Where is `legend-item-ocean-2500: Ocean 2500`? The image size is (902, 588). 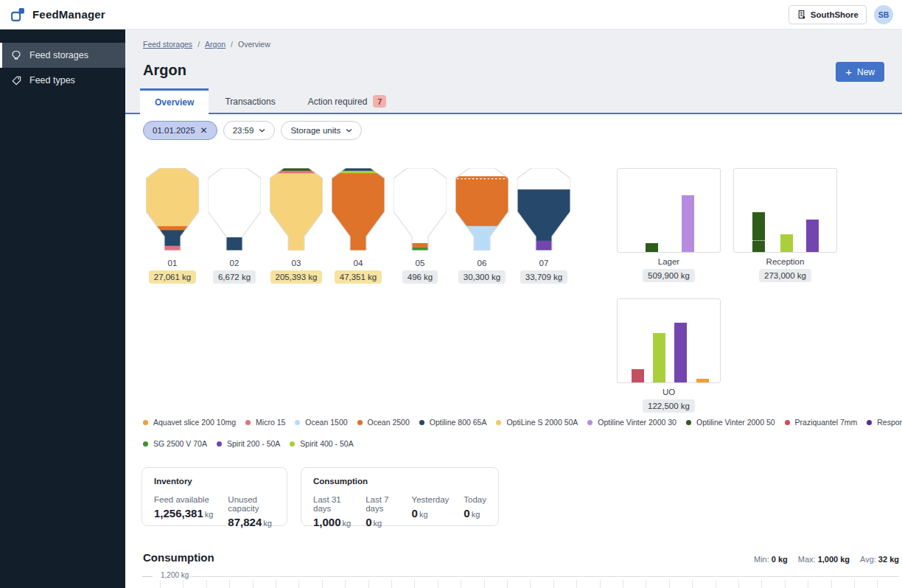
legend-item-ocean-2500: Ocean 2500 is located at coordinates (383, 422).